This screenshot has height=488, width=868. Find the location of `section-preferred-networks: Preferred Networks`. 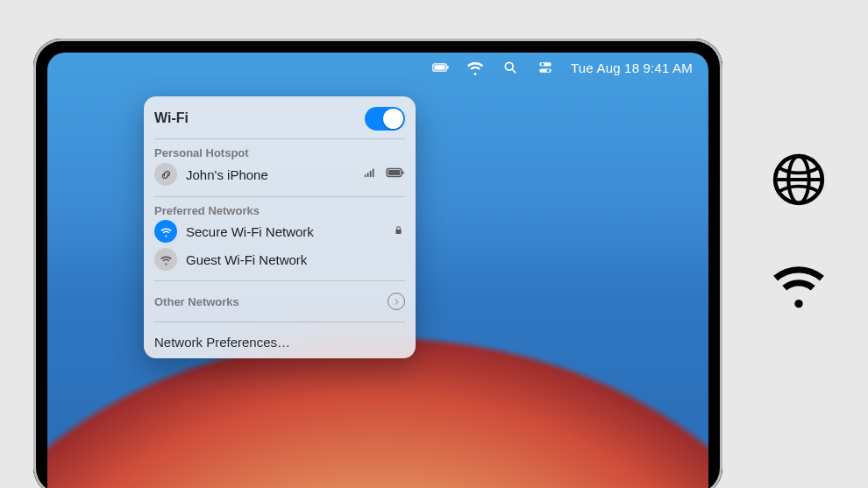

section-preferred-networks: Preferred Networks is located at coordinates (280, 210).